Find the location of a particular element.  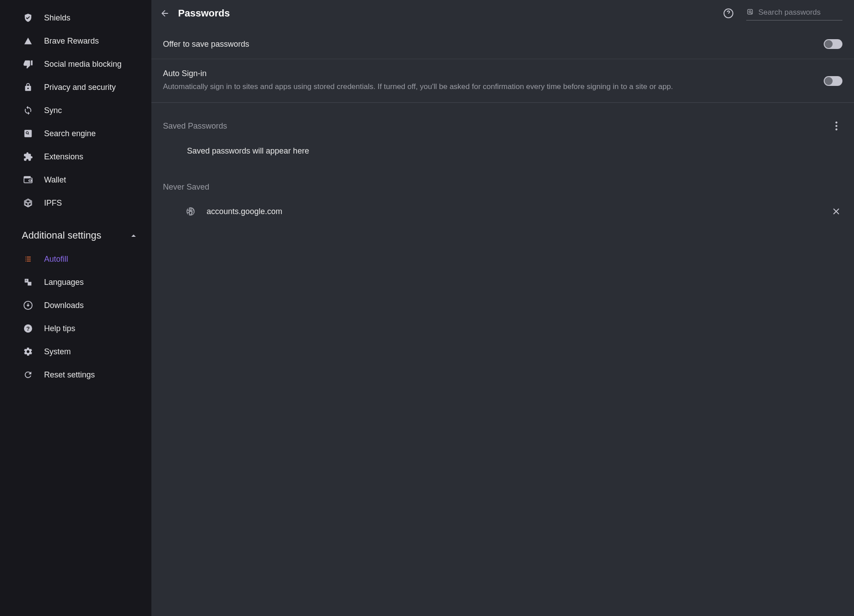

sidebar-item-ipfs: IPFS is located at coordinates (77, 203).